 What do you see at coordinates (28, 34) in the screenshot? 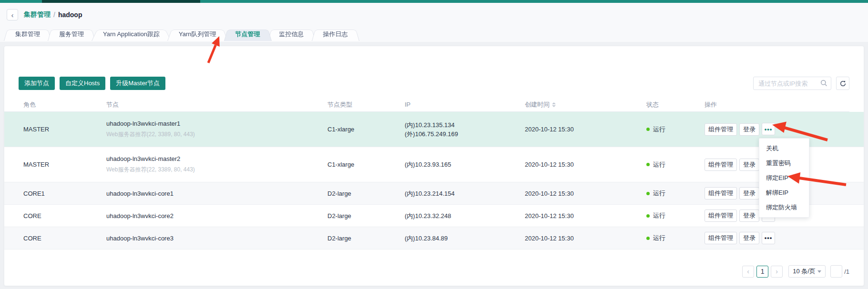
I see `tab-1: 集群管理` at bounding box center [28, 34].